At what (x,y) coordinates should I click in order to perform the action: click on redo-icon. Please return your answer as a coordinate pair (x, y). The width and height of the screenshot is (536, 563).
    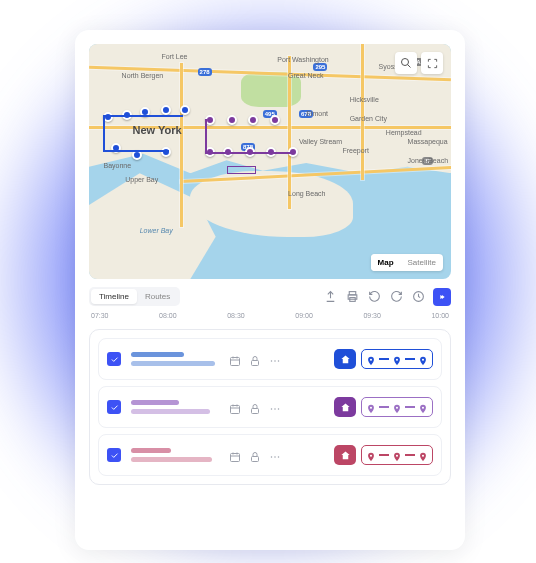
    Looking at the image, I should click on (396, 297).